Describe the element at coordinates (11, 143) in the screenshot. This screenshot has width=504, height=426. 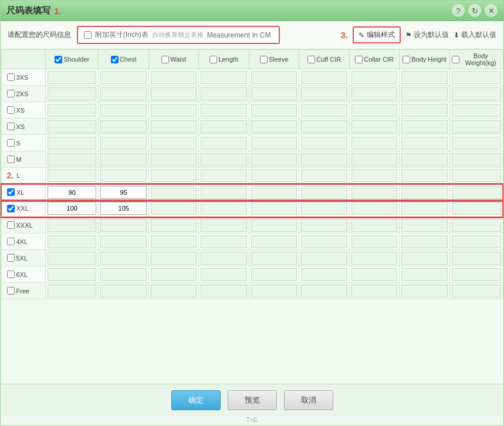
I see `row-checkbox-s` at that location.